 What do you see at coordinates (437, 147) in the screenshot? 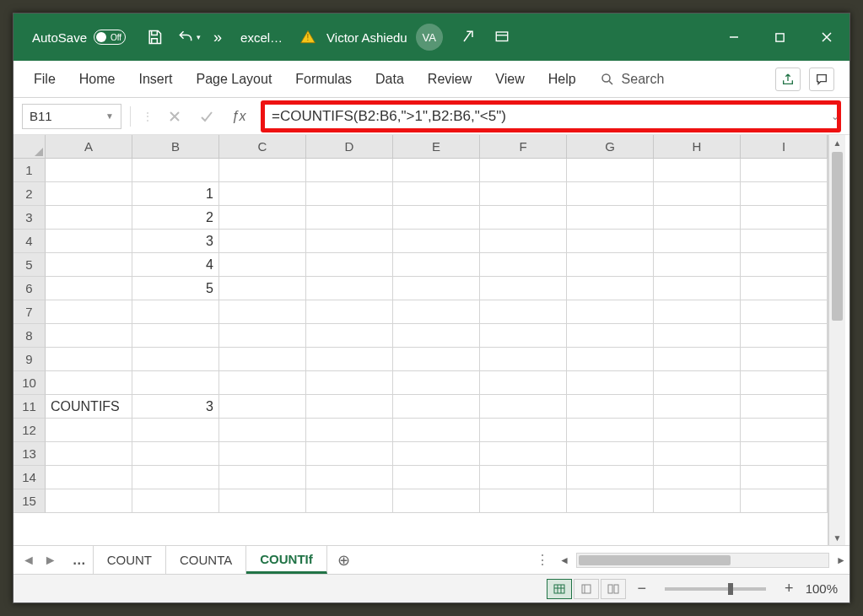
I see `column-header: E` at bounding box center [437, 147].